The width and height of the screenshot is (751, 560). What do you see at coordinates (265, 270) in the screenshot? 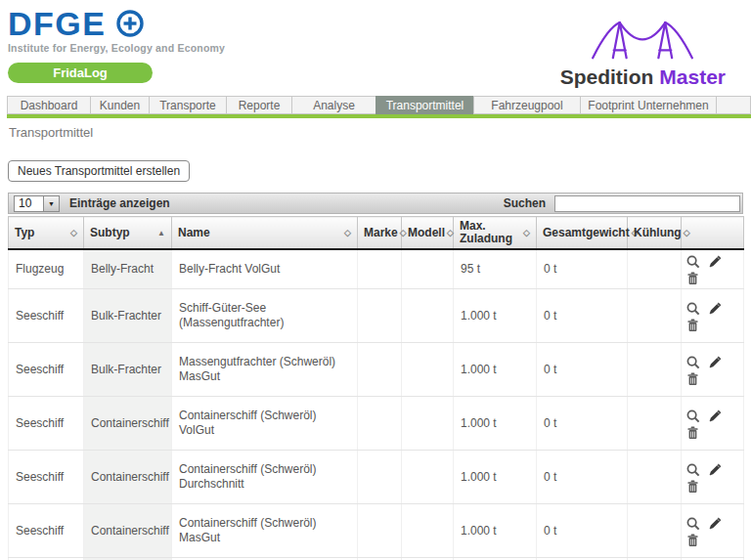
I see `cell-name: Belly-Fracht VolGut` at bounding box center [265, 270].